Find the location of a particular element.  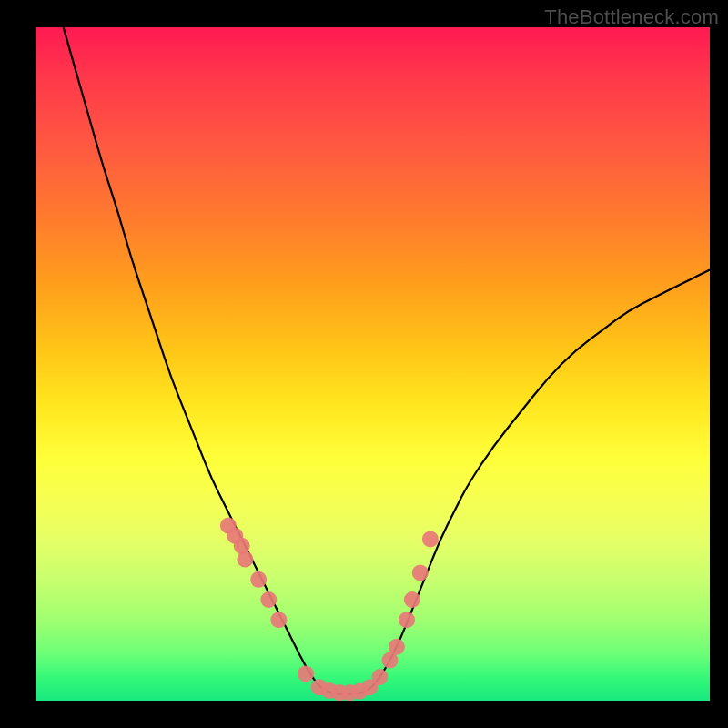

highlight-markers is located at coordinates (329, 610).